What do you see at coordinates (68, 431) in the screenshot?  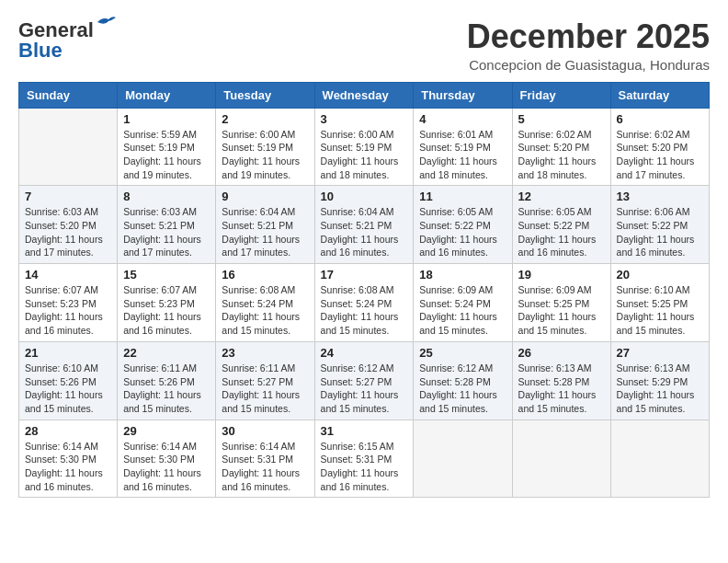 I see `day-number: 28` at bounding box center [68, 431].